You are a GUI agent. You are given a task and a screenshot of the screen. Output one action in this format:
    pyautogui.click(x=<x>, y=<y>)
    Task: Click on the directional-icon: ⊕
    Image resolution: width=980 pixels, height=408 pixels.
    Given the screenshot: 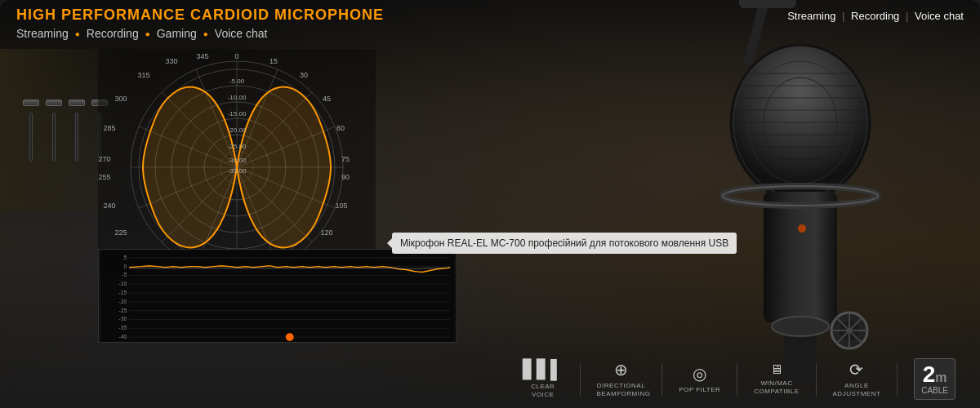 What is the action you would take?
    pyautogui.click(x=621, y=370)
    